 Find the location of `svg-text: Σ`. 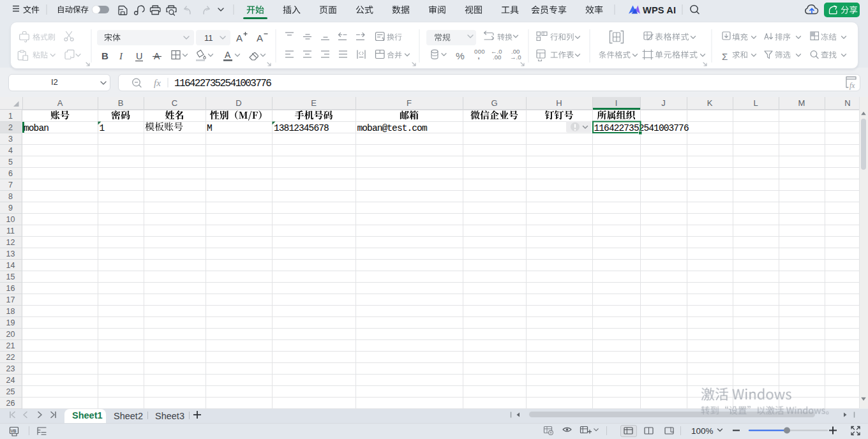

svg-text: Σ is located at coordinates (725, 56).